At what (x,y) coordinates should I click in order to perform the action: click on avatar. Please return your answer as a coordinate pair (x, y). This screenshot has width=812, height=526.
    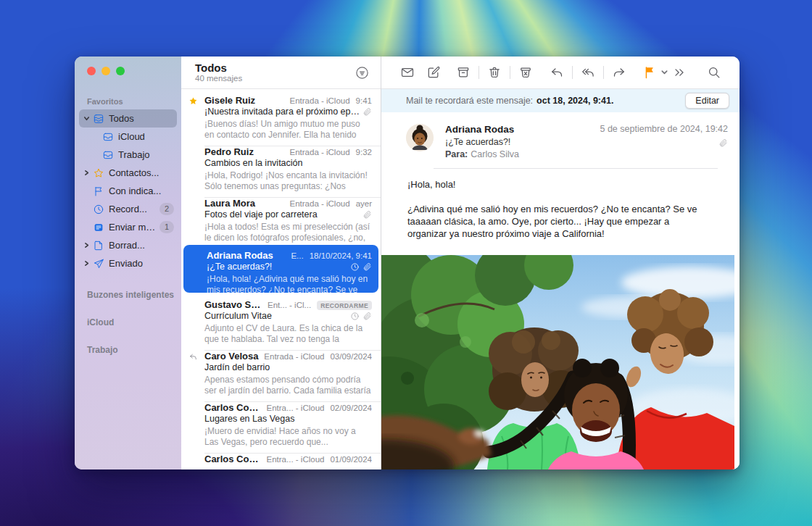
    Looking at the image, I should click on (420, 138).